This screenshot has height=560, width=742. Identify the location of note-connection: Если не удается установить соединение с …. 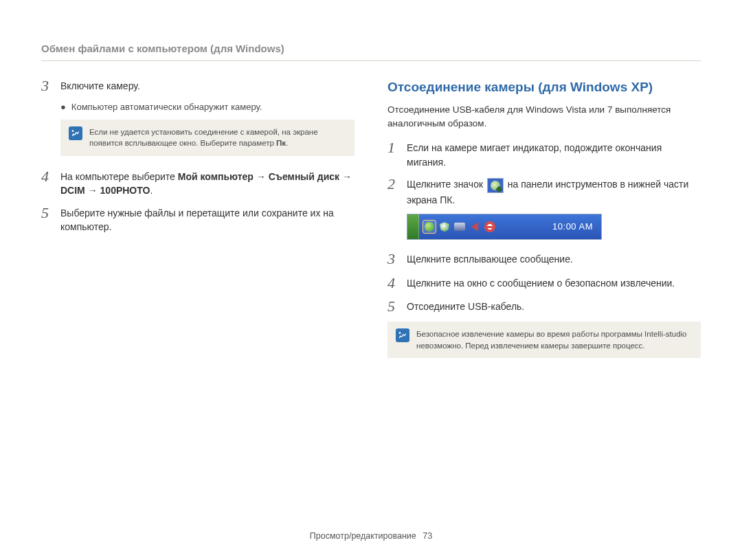
(207, 137).